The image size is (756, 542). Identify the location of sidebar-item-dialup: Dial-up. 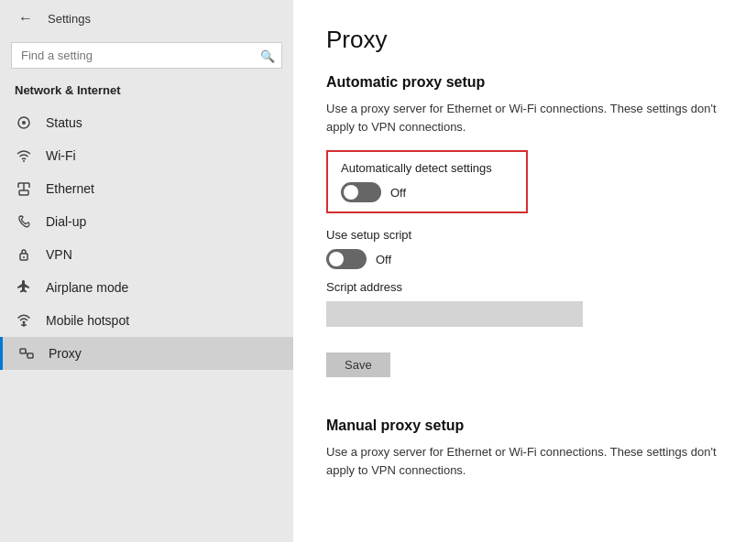
(147, 222).